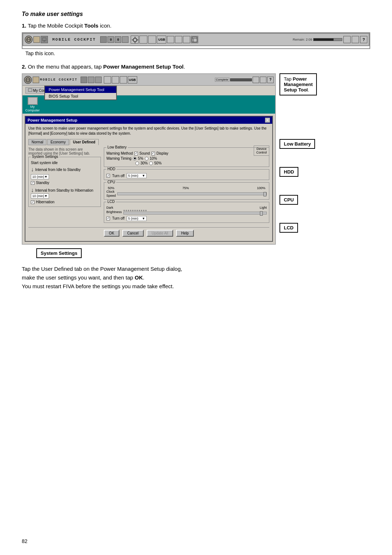 The height and width of the screenshot is (555, 392). Describe the element at coordinates (185, 233) in the screenshot. I see `help-button: Help` at that location.